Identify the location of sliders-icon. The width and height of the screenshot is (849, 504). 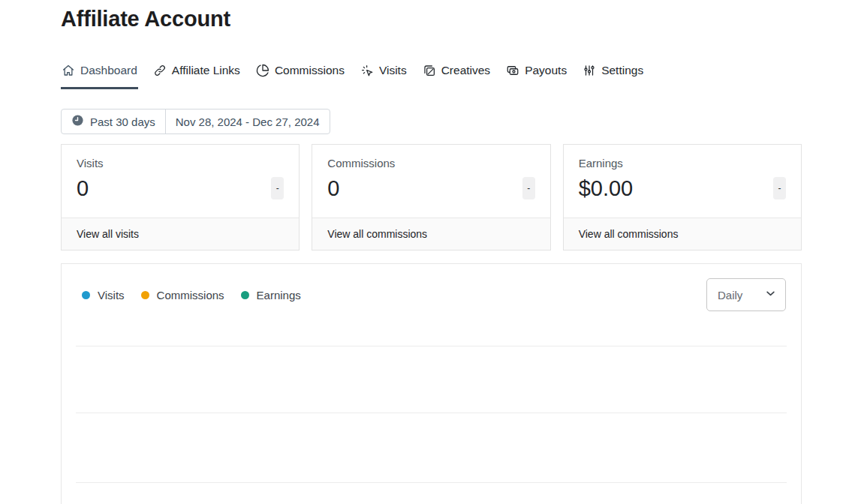
(589, 70).